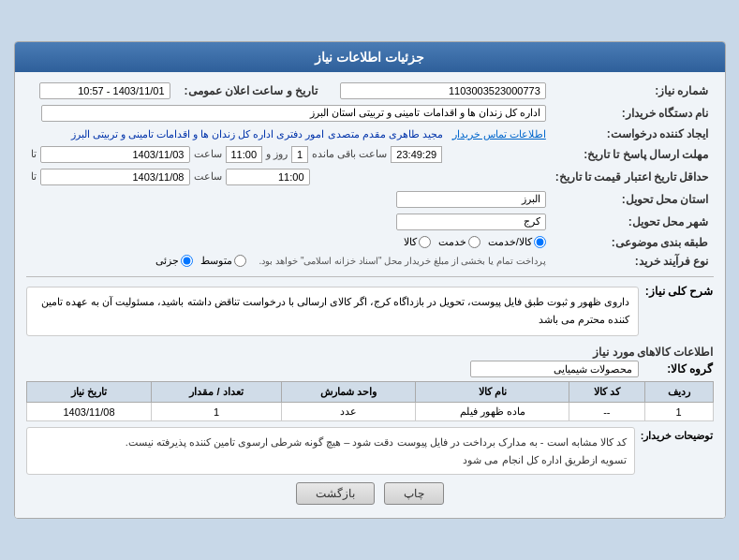 Image resolution: width=739 pixels, height=560 pixels. What do you see at coordinates (416, 155) in the screenshot?
I see `mohlat-remaining: 23:49:29` at bounding box center [416, 155].